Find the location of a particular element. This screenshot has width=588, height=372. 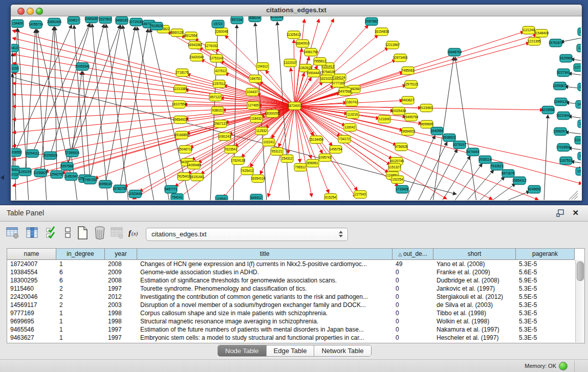

graph-node: 1621022 is located at coordinates (326, 79).